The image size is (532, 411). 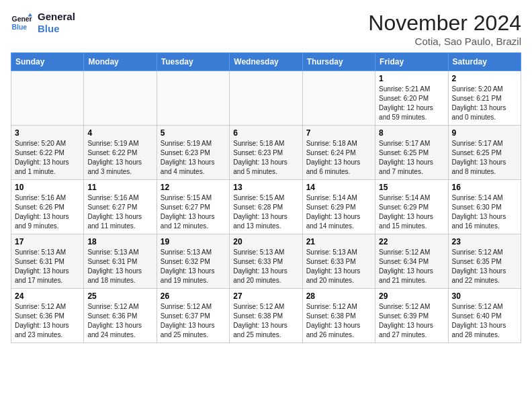 What do you see at coordinates (339, 242) in the screenshot?
I see `day-number: 21` at bounding box center [339, 242].